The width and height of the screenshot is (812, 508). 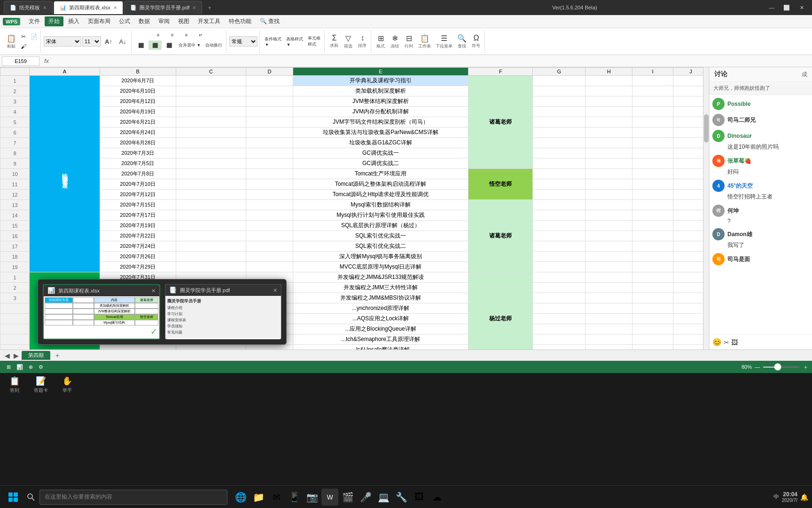 I want to click on align-right-button: ⬛, so click(x=169, y=45).